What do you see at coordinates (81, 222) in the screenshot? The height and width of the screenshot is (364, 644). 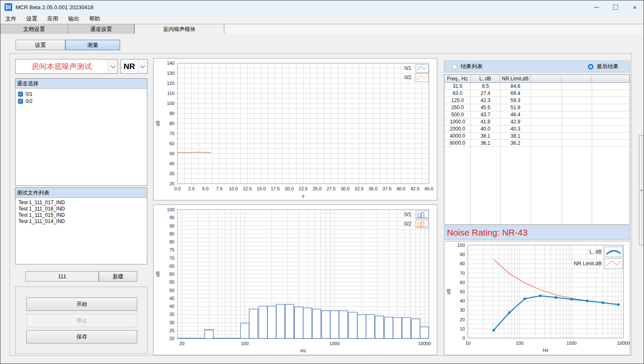 I see `file-item-3: Test 1_111_014_IND` at bounding box center [81, 222].